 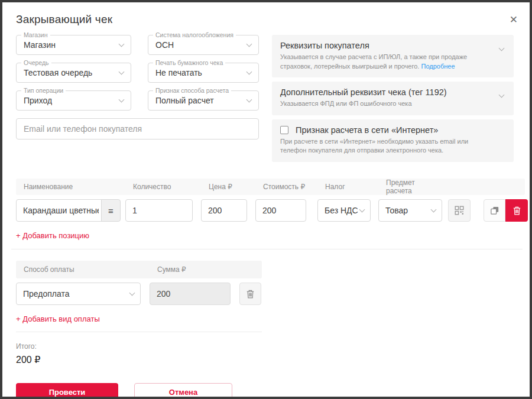 I want to click on operation-type-select-value: Приход, so click(x=38, y=100).